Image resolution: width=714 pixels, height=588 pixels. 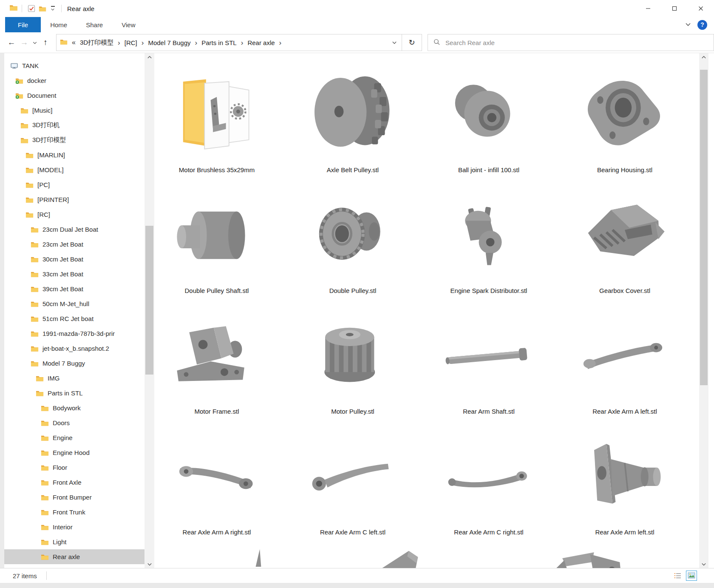 What do you see at coordinates (74, 408) in the screenshot?
I see `sidebar-item-bodywork: Bodywork` at bounding box center [74, 408].